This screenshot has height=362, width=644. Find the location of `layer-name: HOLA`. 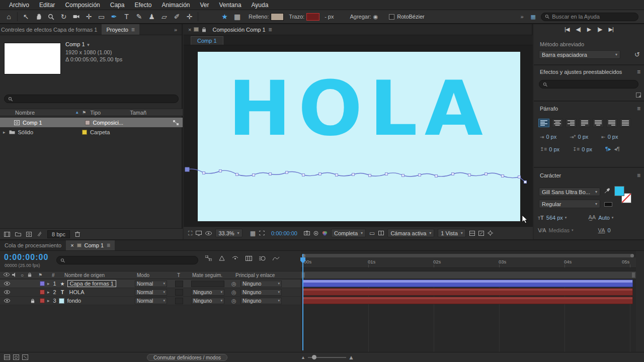

layer-name: HOLA is located at coordinates (77, 292).